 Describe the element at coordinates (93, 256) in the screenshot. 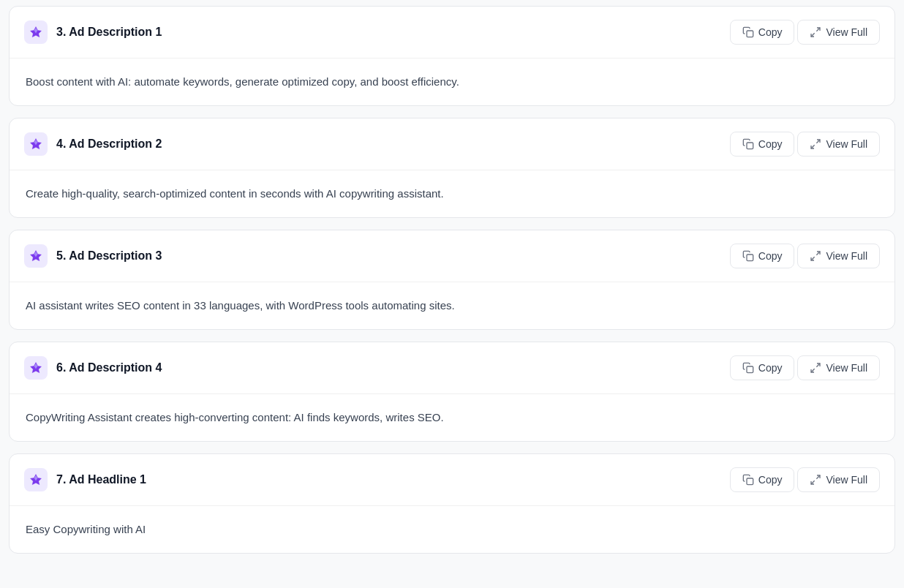

I see `card-title-group: 5. Ad Description 3` at that location.